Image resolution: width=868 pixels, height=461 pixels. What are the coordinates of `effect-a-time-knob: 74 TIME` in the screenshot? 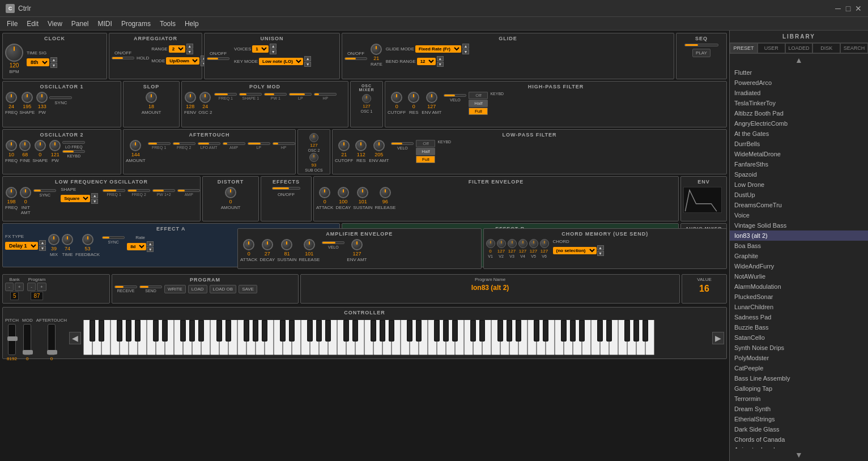 It's located at (67, 246).